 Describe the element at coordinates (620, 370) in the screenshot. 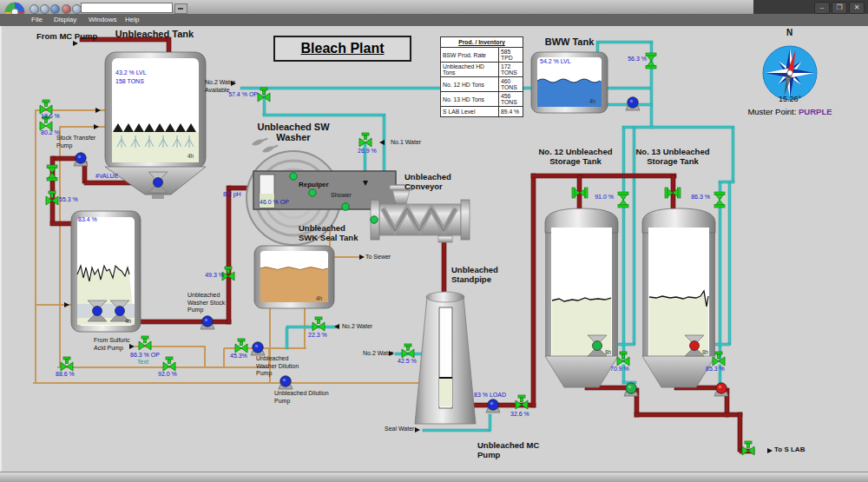

I see `valve-709-readout: 70.9 %` at that location.